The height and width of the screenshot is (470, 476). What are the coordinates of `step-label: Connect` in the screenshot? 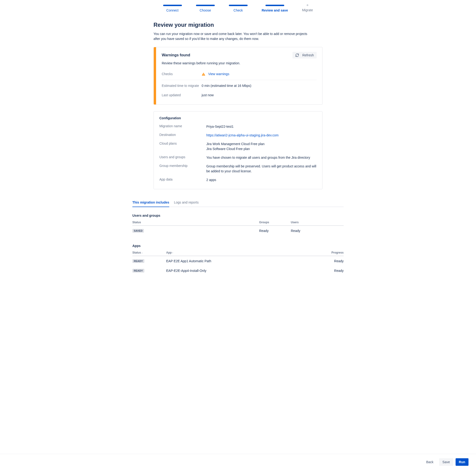 It's located at (172, 10).